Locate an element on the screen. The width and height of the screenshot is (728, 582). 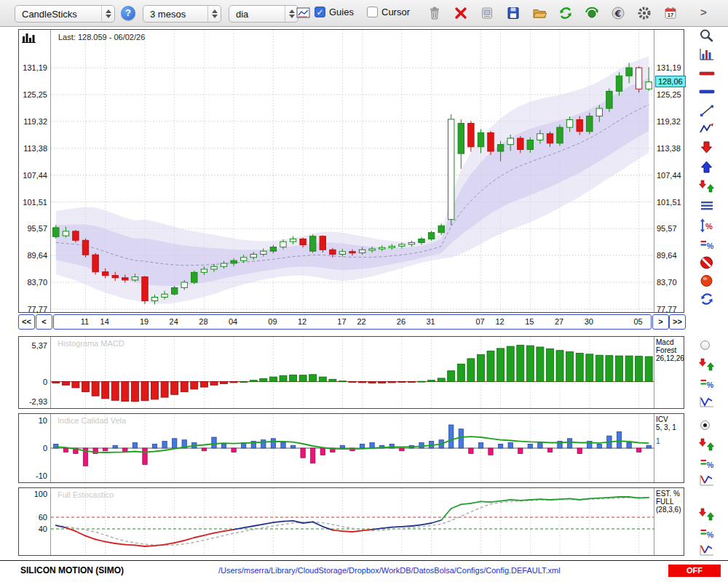
date-tick: 17 is located at coordinates (341, 322).